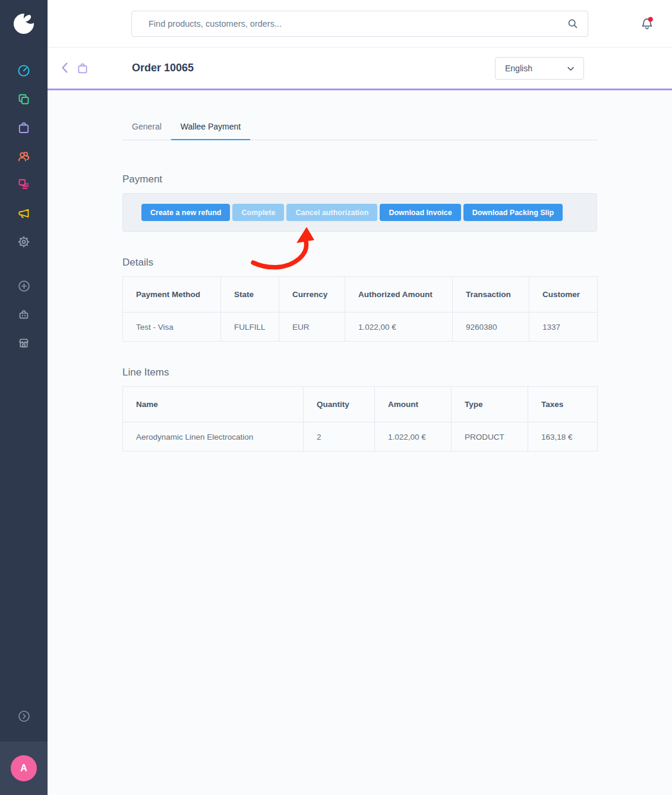 The image size is (672, 795). What do you see at coordinates (399, 327) in the screenshot?
I see `table-cell-authorized-amount: 1.022,00 €` at bounding box center [399, 327].